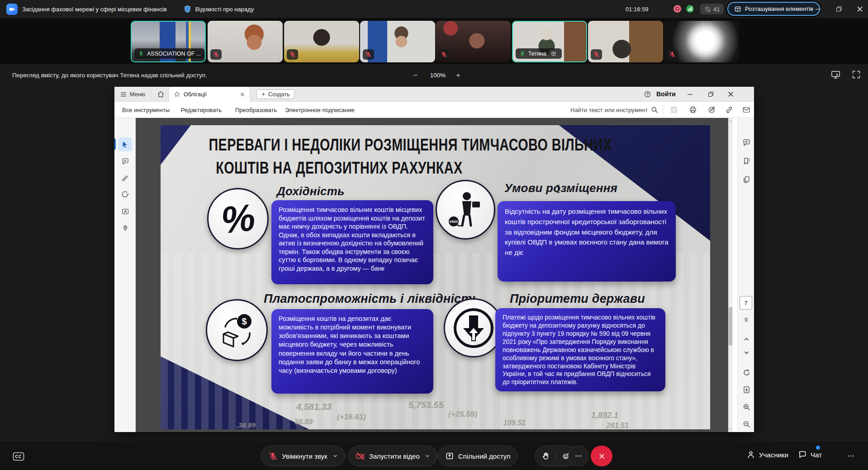  Describe the element at coordinates (579, 456) in the screenshot. I see `ellipsis-icon` at that location.